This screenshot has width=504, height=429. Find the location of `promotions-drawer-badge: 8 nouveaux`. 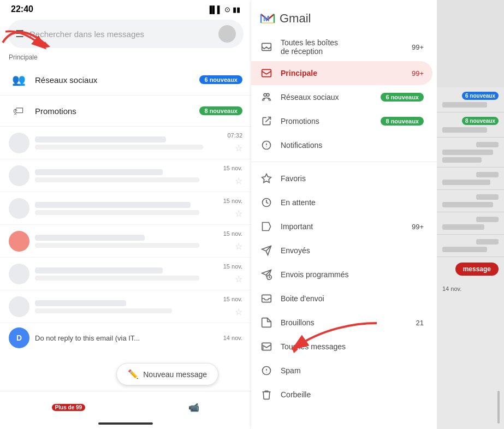

promotions-drawer-badge: 8 nouveaux is located at coordinates (402, 121).